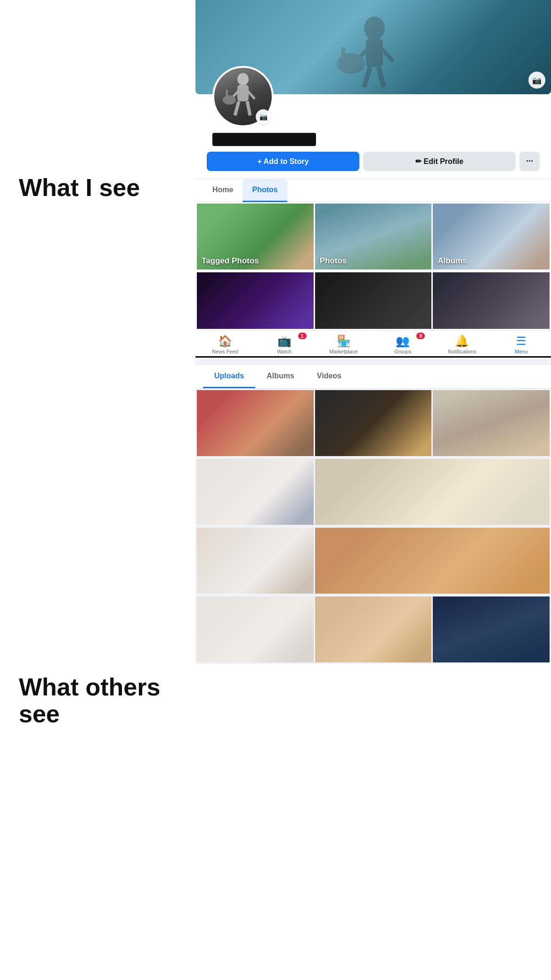 Image resolution: width=551 pixels, height=980 pixels. What do you see at coordinates (344, 341) in the screenshot?
I see `marketplace-icon: 🏪` at bounding box center [344, 341].